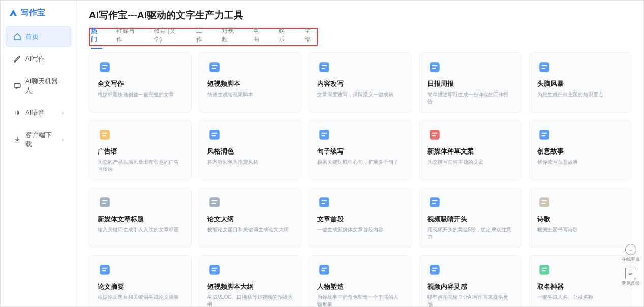 This screenshot has width=644, height=307. What do you see at coordinates (580, 95) in the screenshot?
I see `tool-card-desc: 为您生成任何主题的知识要点` at bounding box center [580, 95].